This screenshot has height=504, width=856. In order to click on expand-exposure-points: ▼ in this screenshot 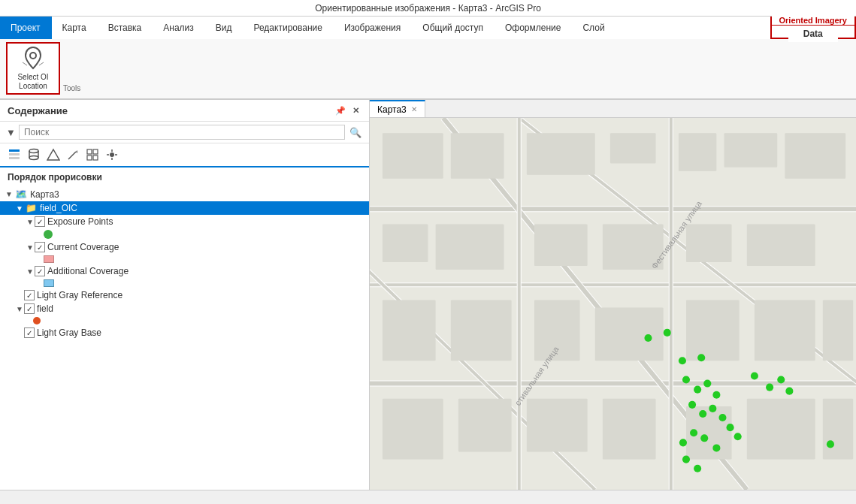, I will do `click(30, 222)`.